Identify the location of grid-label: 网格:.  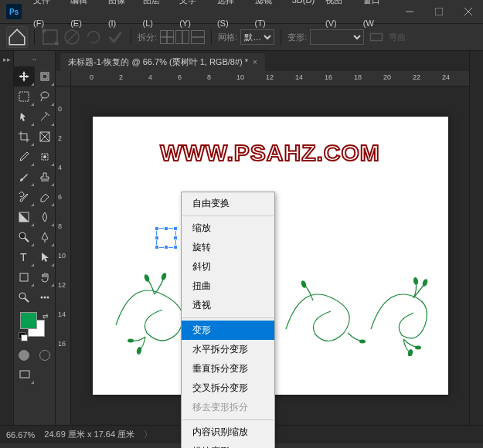
(227, 37).